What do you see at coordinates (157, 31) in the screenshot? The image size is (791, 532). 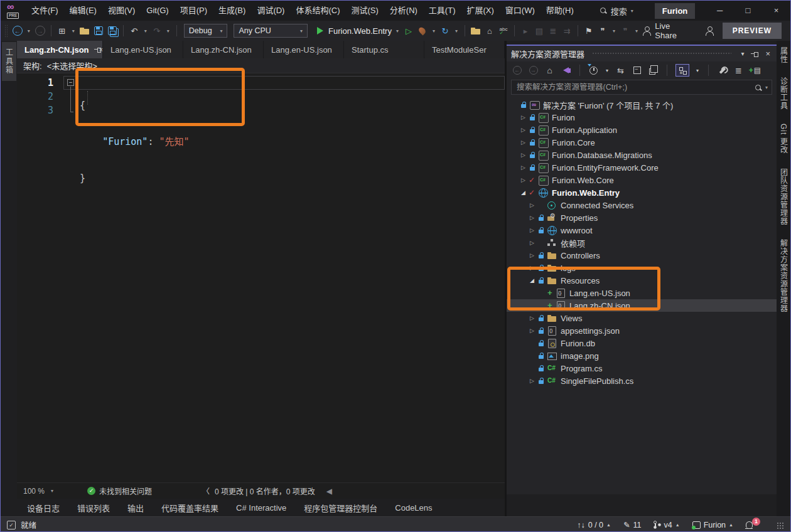 I see `redo-icon: ↷` at bounding box center [157, 31].